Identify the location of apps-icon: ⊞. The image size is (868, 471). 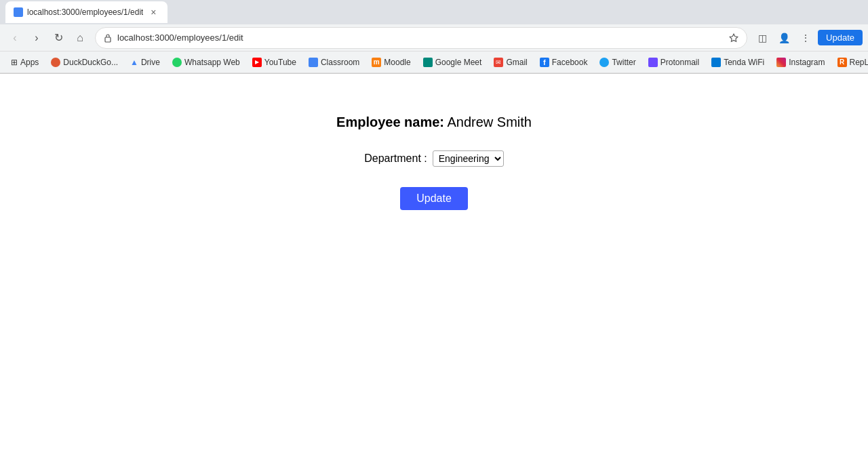
(14, 62).